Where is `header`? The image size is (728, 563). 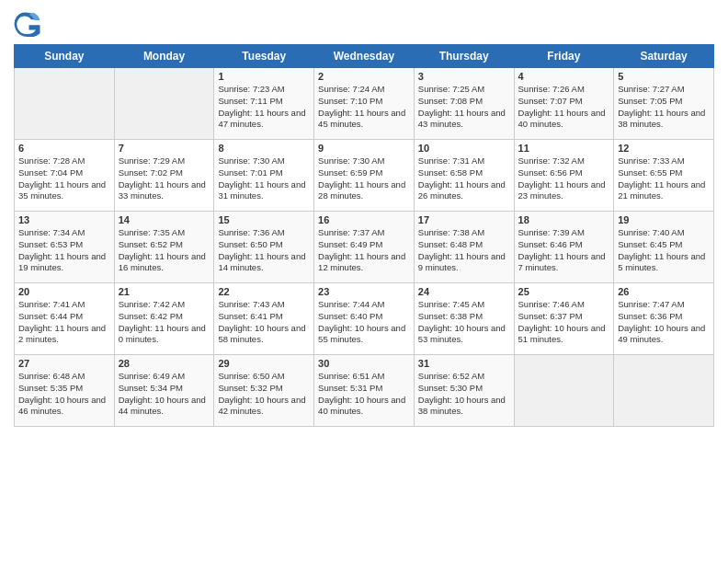 header is located at coordinates (364, 23).